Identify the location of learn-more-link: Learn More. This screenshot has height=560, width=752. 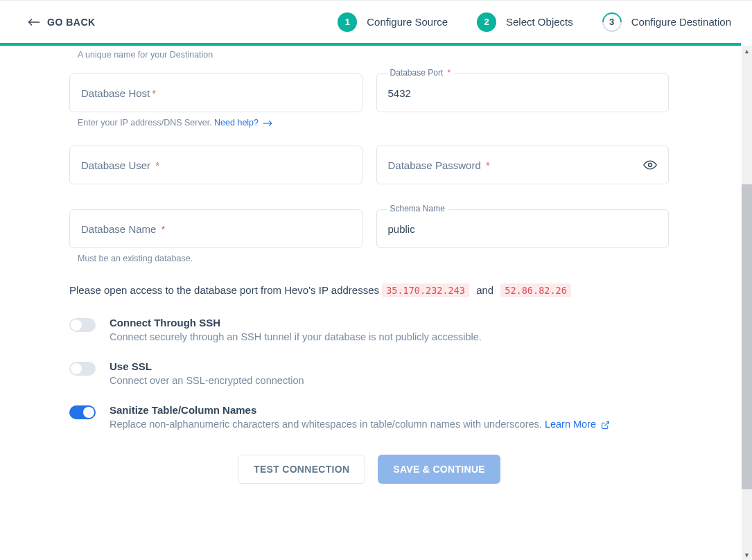
(570, 424).